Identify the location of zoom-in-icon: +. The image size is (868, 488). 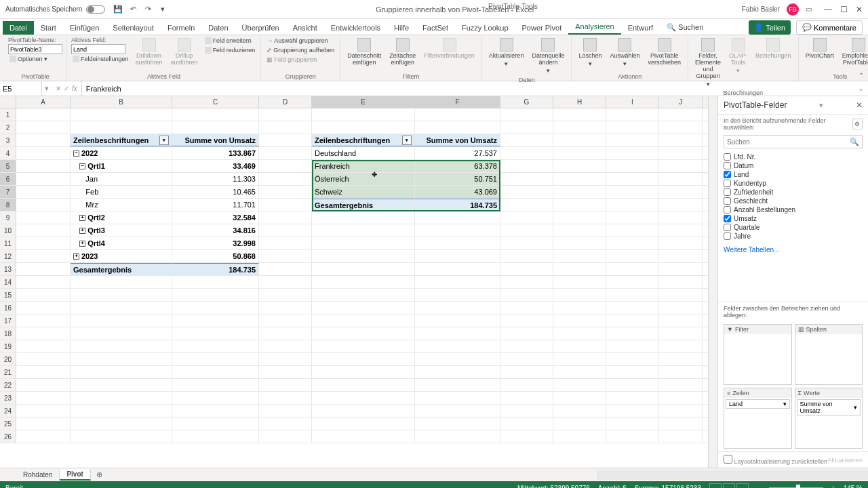
(833, 487).